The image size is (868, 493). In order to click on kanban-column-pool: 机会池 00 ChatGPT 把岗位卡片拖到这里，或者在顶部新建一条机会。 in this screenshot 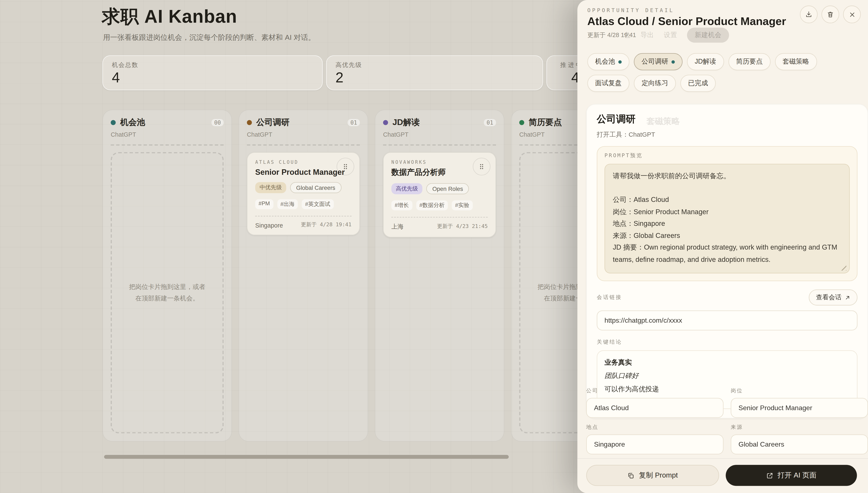, I will do `click(167, 276)`.